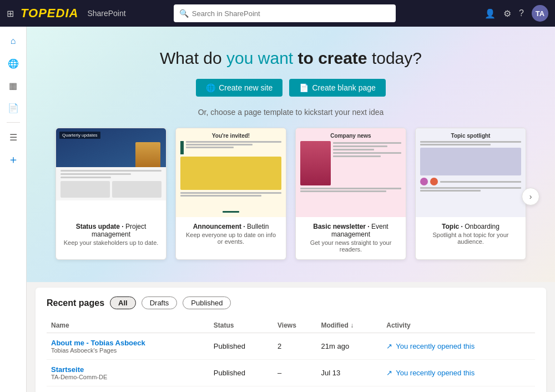  I want to click on site-icon: 🌐, so click(211, 88).